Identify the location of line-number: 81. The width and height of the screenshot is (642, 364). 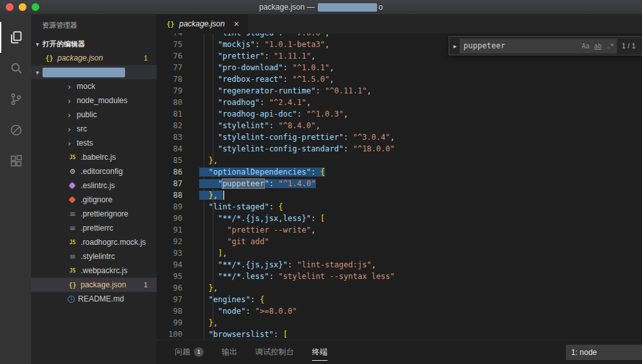
(170, 114).